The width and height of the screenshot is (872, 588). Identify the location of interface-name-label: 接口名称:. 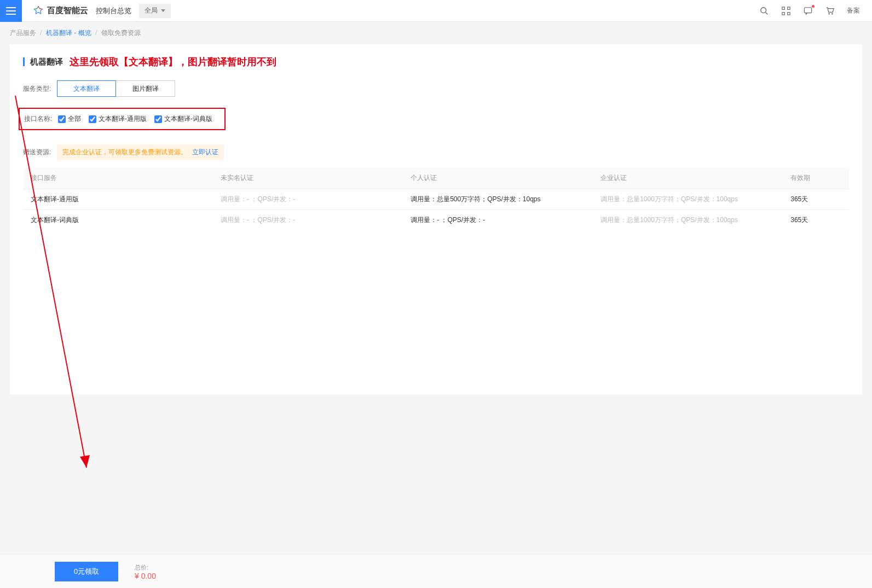
(41, 119).